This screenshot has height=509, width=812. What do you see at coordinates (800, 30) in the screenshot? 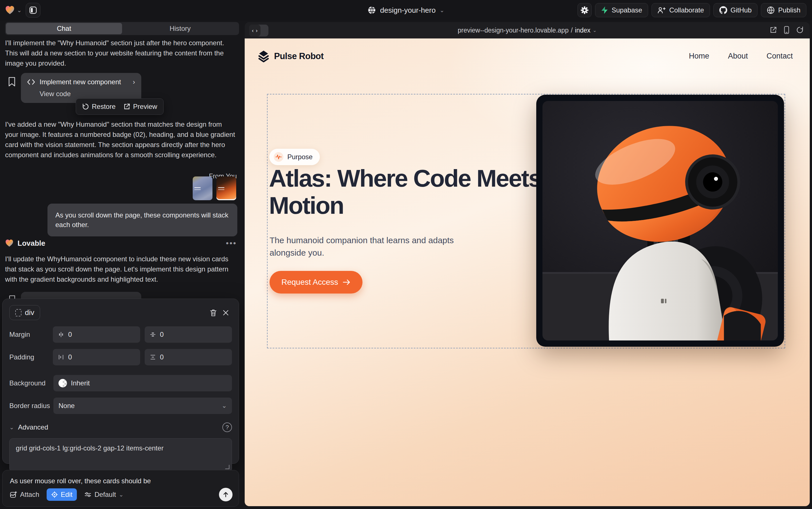
I see `refresh-icon` at bounding box center [800, 30].